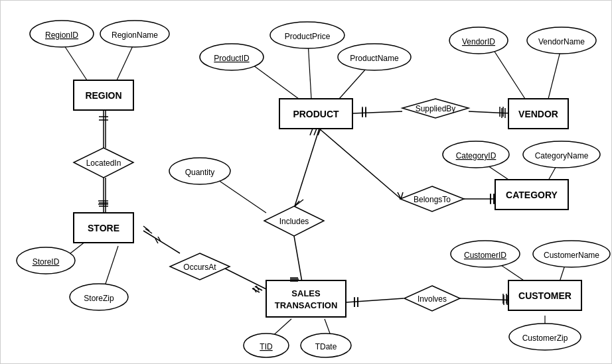 The height and width of the screenshot is (364, 612). I want to click on attr-storezip-label: StoreZip, so click(99, 298).